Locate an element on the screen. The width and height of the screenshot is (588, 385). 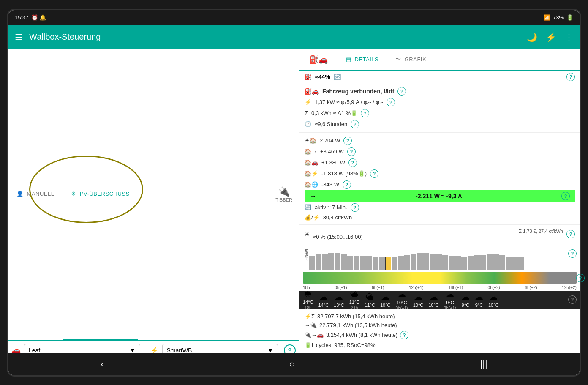
weather-5: ☁ 10°C is located at coordinates (385, 300).